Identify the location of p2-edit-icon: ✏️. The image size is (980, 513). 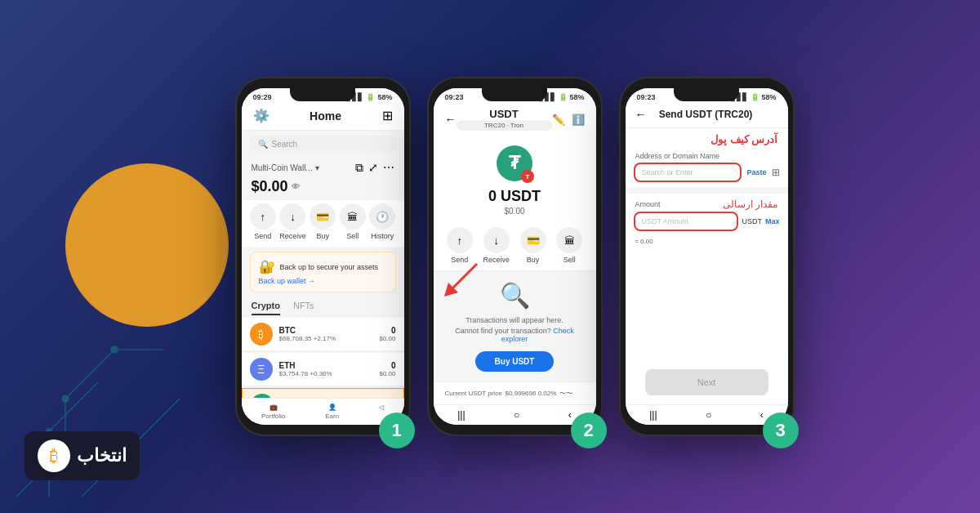
(559, 119).